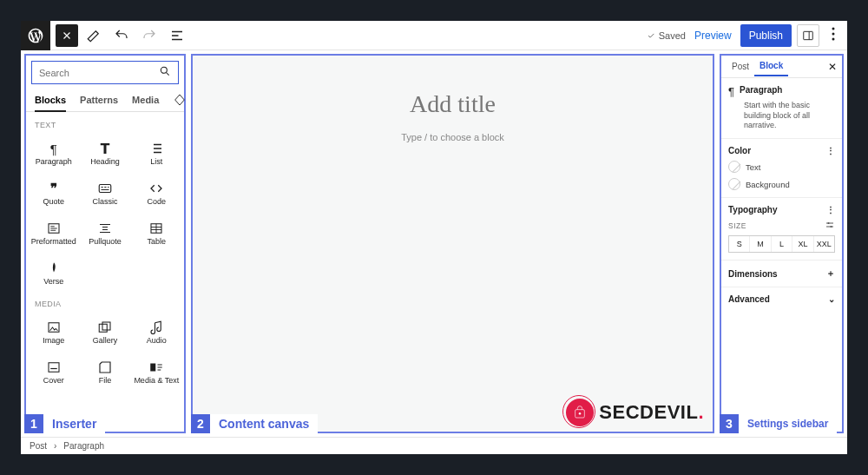  What do you see at coordinates (740, 244) in the screenshot?
I see `size-s: S` at bounding box center [740, 244].